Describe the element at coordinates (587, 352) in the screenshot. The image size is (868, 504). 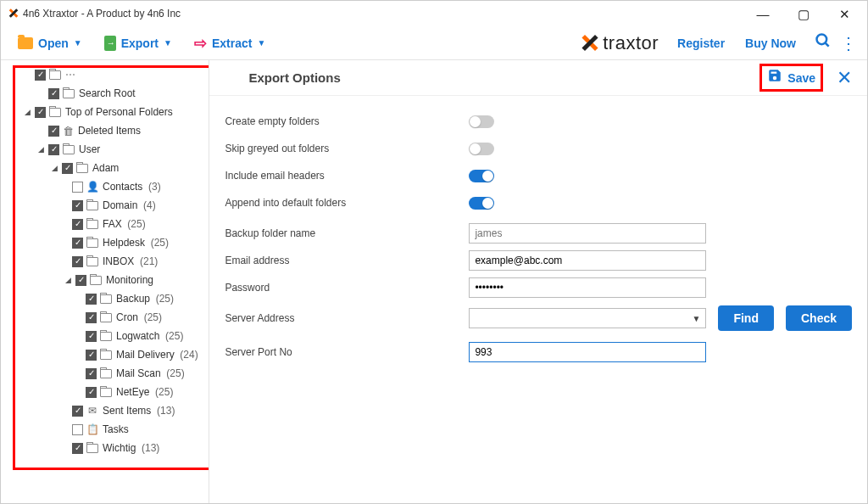
I see `server-port-input` at that location.